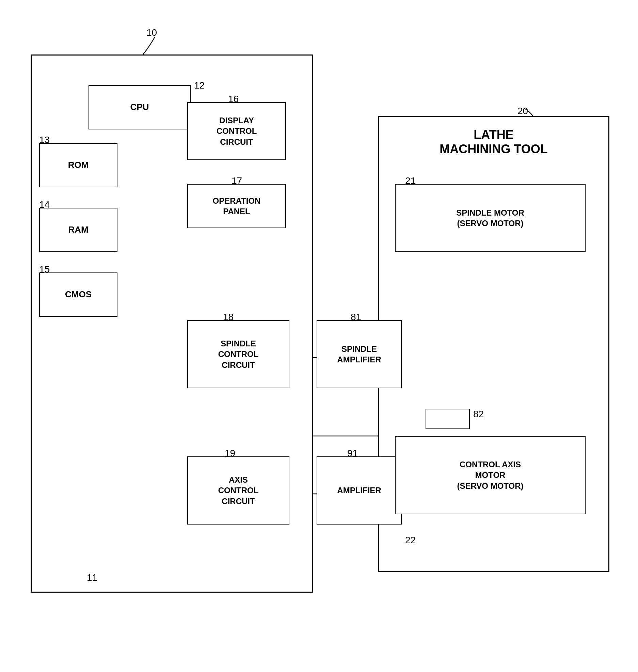 This screenshot has width=638, height=672. I want to click on ref-19: 19, so click(230, 453).